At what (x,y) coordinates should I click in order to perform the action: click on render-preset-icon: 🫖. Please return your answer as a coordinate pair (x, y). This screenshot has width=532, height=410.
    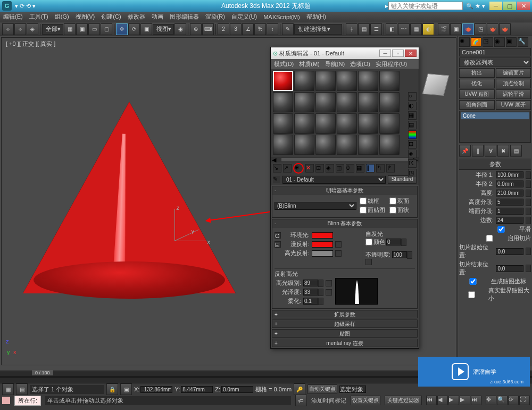
    Looking at the image, I should click on (505, 29).